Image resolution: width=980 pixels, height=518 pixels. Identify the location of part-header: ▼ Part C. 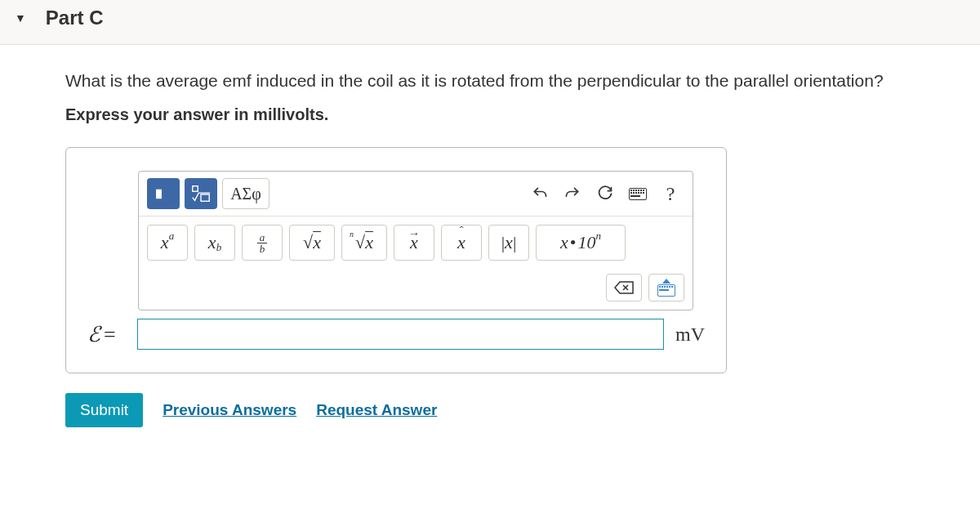
(490, 23).